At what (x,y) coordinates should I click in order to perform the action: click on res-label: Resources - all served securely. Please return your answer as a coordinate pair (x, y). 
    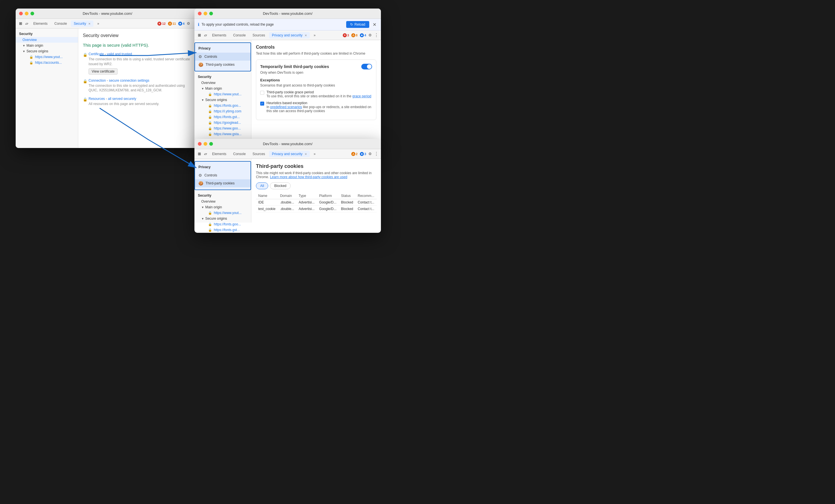
    Looking at the image, I should click on (142, 99).